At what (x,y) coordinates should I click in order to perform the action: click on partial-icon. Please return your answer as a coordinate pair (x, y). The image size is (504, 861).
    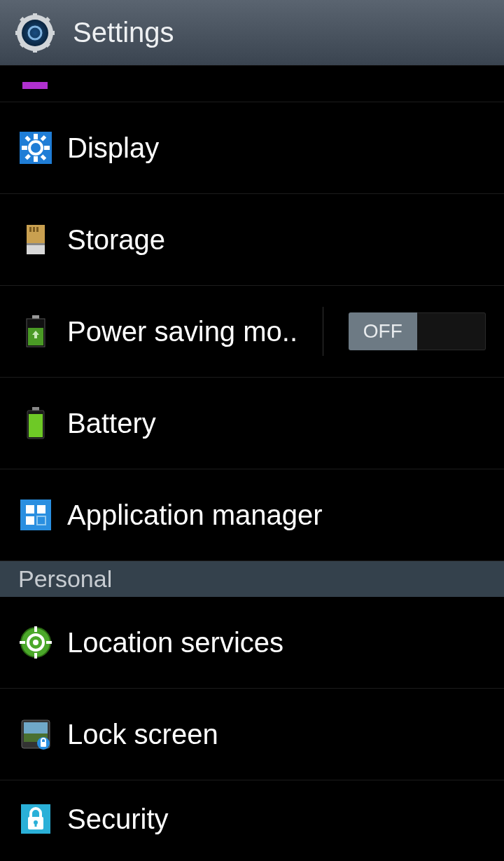
    Looking at the image, I should click on (35, 85).